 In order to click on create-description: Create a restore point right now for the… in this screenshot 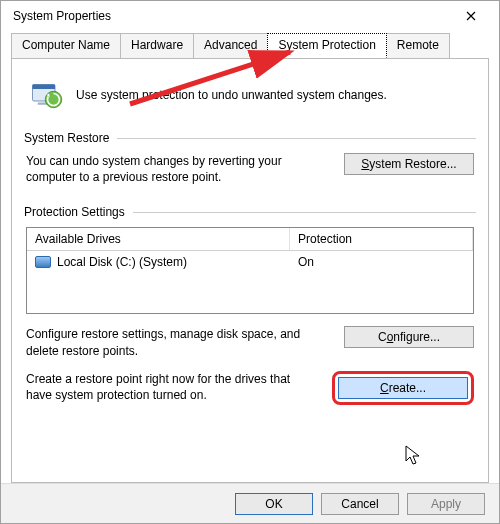, I will do `click(167, 387)`.